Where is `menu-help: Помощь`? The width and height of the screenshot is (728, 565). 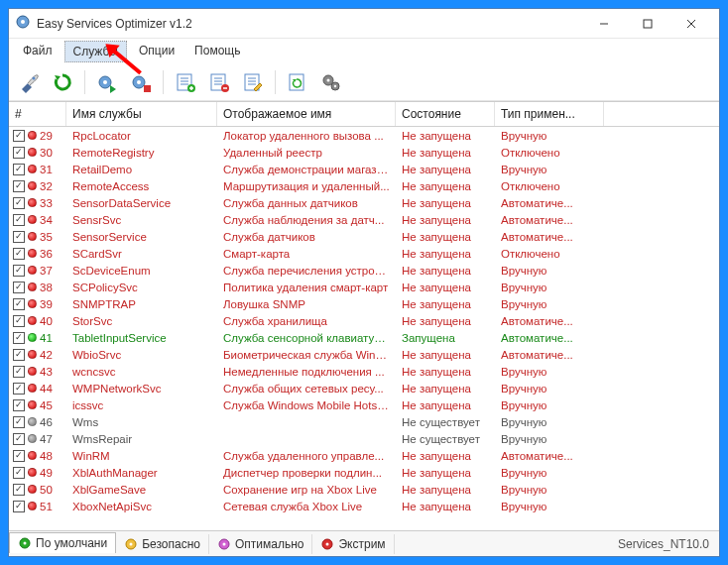 menu-help: Помощь is located at coordinates (217, 52).